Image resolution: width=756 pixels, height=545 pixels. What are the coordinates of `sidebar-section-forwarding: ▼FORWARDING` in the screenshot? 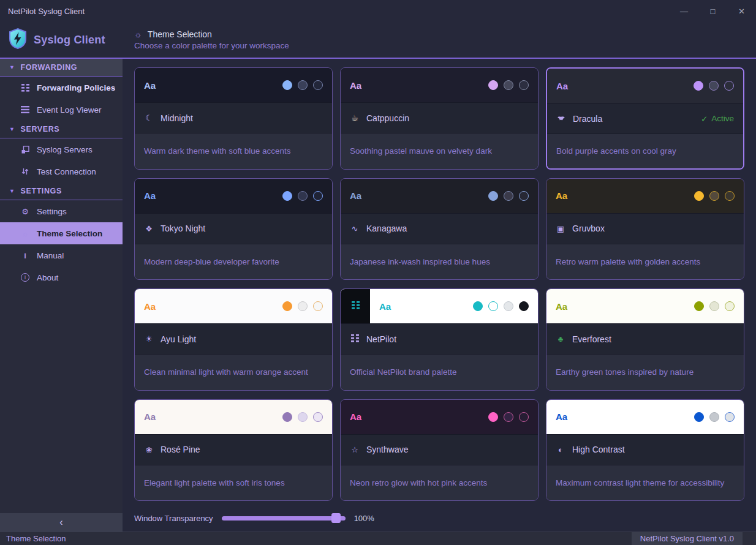 It's located at (61, 67).